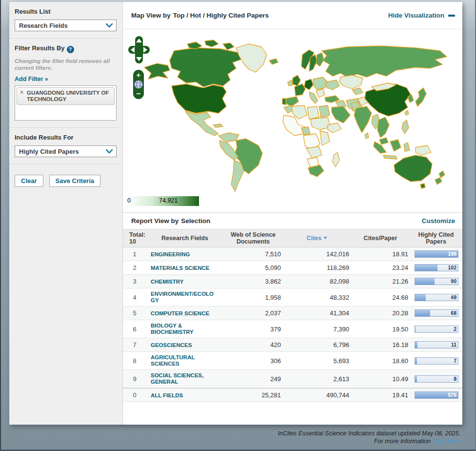 The height and width of the screenshot is (451, 476). I want to click on map-legend: 0 74,921, so click(162, 201).